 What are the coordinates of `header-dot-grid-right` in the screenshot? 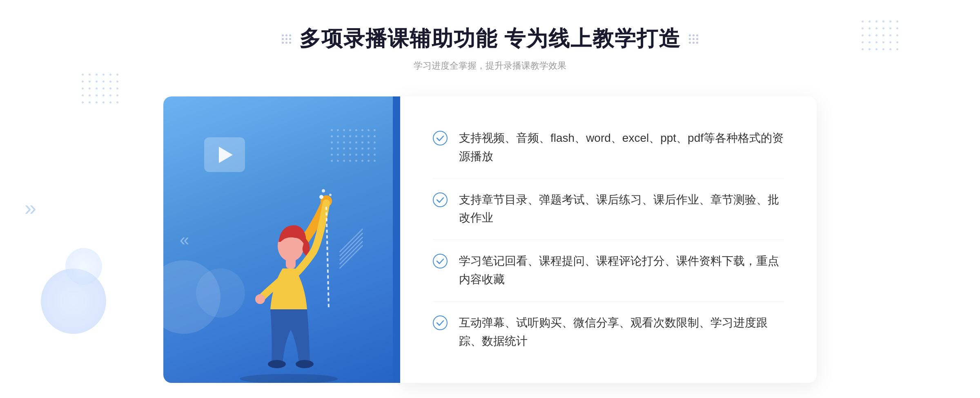 It's located at (693, 39).